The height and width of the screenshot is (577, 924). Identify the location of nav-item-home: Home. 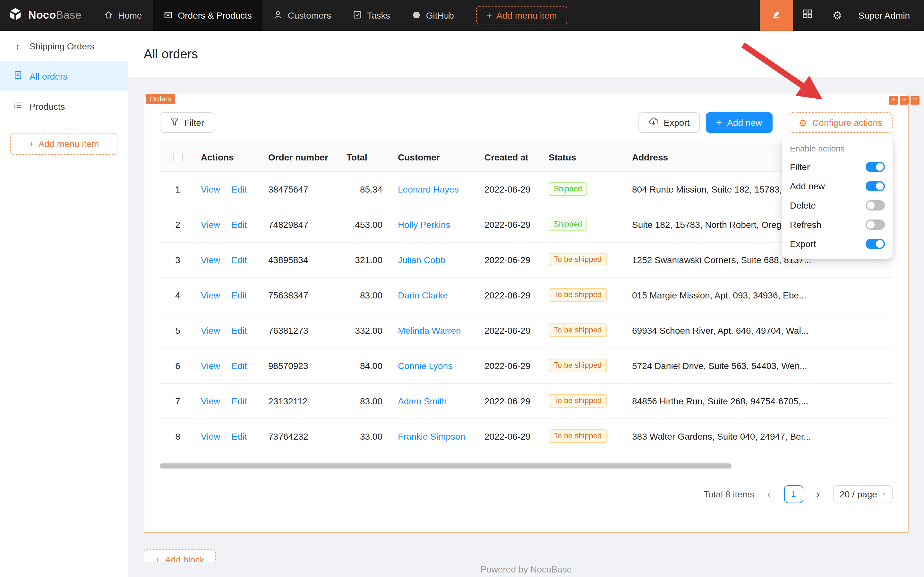
(123, 15).